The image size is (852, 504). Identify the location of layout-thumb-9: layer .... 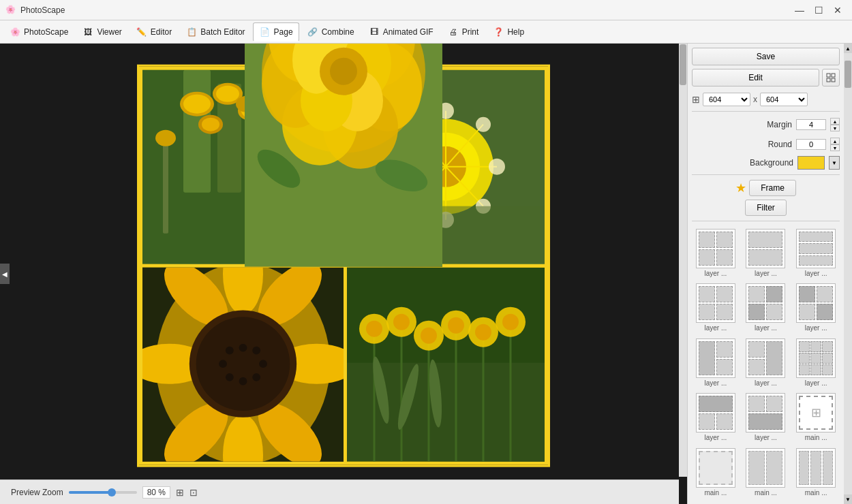
(816, 364).